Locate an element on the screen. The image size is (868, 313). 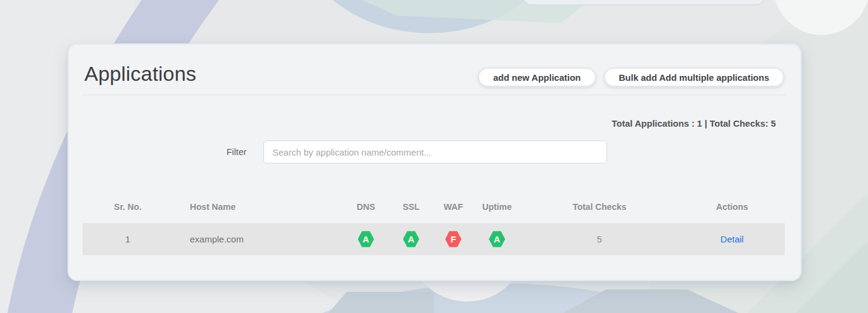
add-new-application-button: add new Application is located at coordinates (536, 77).